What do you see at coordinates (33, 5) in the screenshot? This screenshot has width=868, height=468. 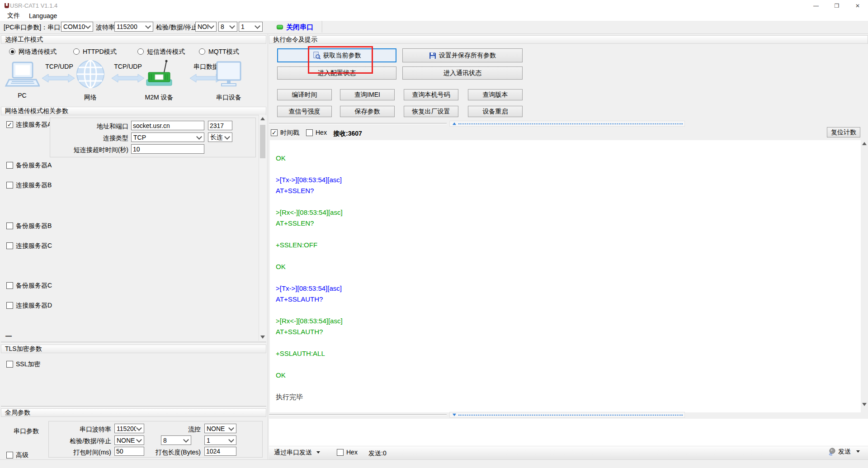 I see `window-title: USR-CAT1 V1.1.4` at bounding box center [33, 5].